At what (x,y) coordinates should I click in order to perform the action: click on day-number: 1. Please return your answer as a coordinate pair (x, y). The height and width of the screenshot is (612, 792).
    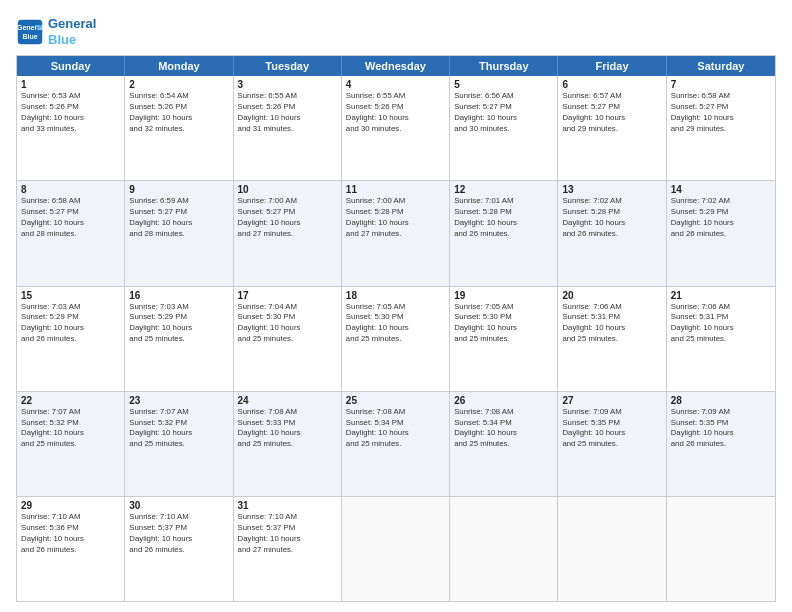
    Looking at the image, I should click on (70, 84).